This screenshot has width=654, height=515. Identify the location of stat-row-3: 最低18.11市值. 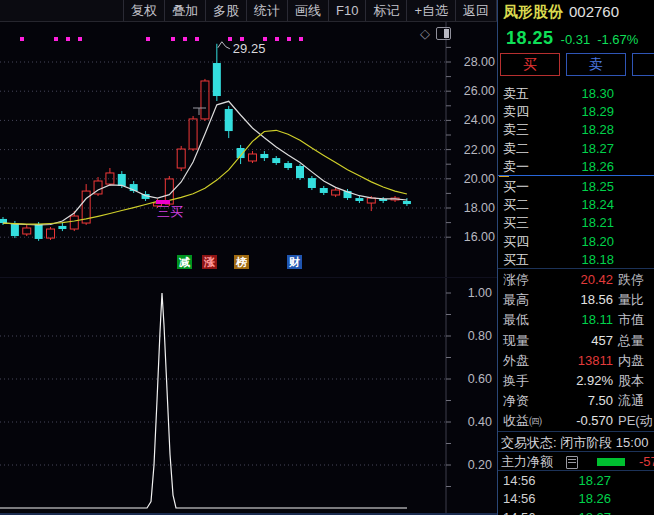
(576, 320).